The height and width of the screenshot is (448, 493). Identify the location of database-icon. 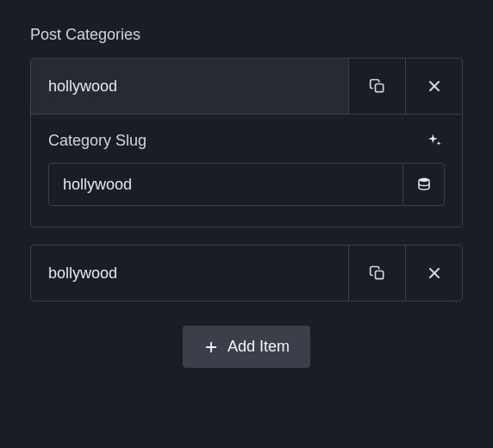
(424, 184).